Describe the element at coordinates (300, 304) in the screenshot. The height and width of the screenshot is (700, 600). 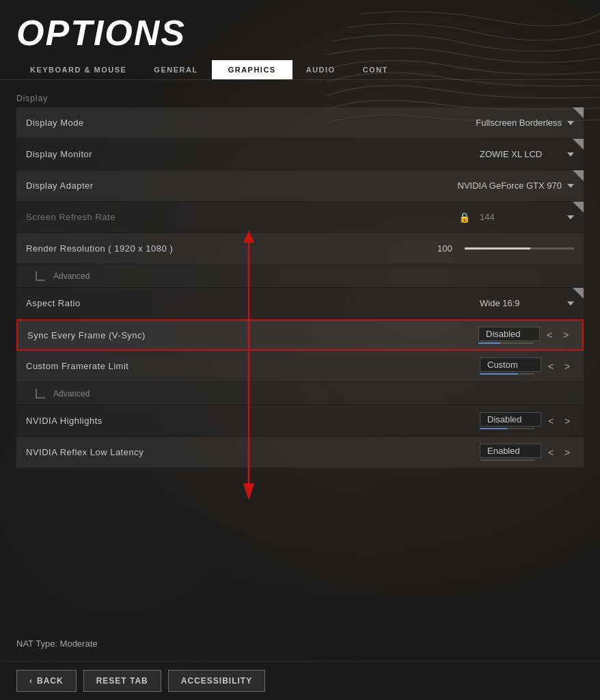
I see `setting-aspect-ratio: Aspect Ratio Wide 16:9` at that location.